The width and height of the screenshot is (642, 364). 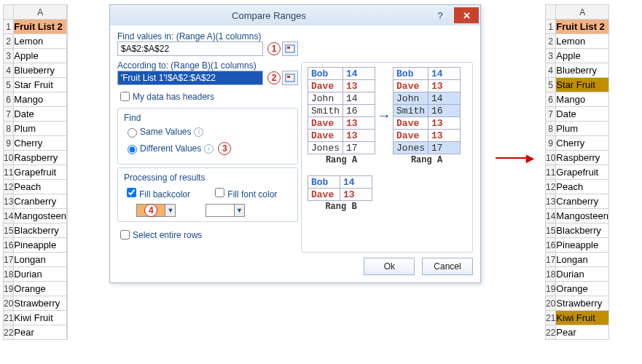 I want to click on fill-fontcolor-checkbox: Fill font color, so click(x=245, y=192).